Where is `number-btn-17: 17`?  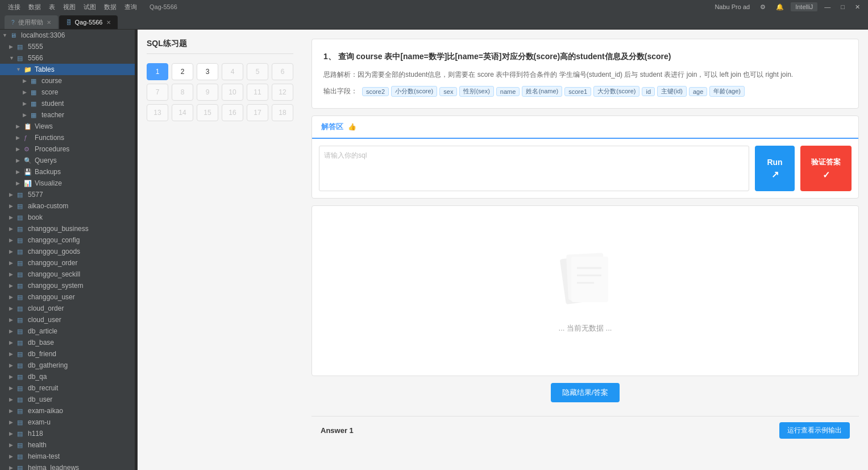
number-btn-17: 17 is located at coordinates (258, 113).